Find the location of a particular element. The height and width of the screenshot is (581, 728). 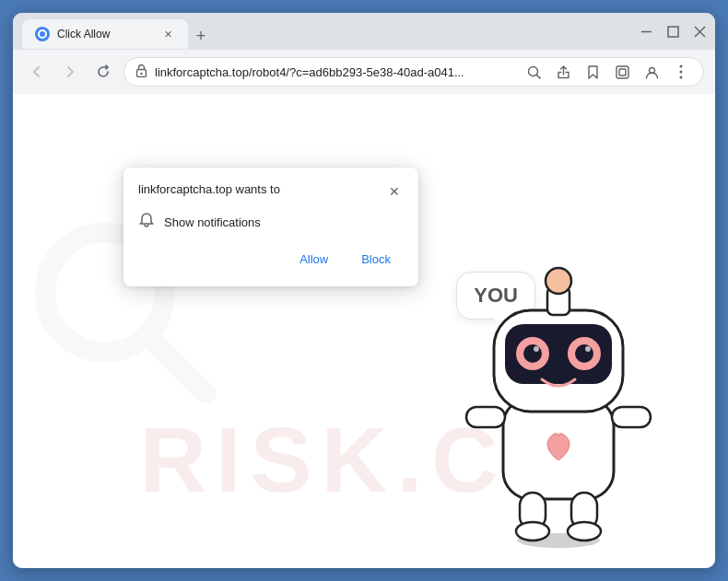

popup-title: linkforcaptcha.top wants to is located at coordinates (209, 190).